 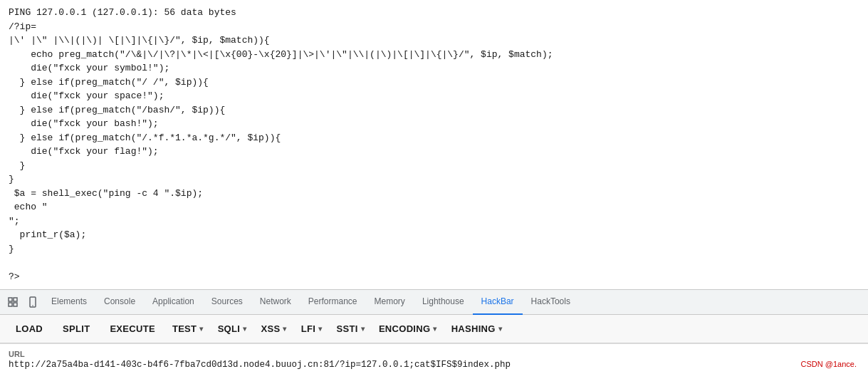 What do you see at coordinates (276, 302) in the screenshot?
I see `tab-network: Network` at bounding box center [276, 302].